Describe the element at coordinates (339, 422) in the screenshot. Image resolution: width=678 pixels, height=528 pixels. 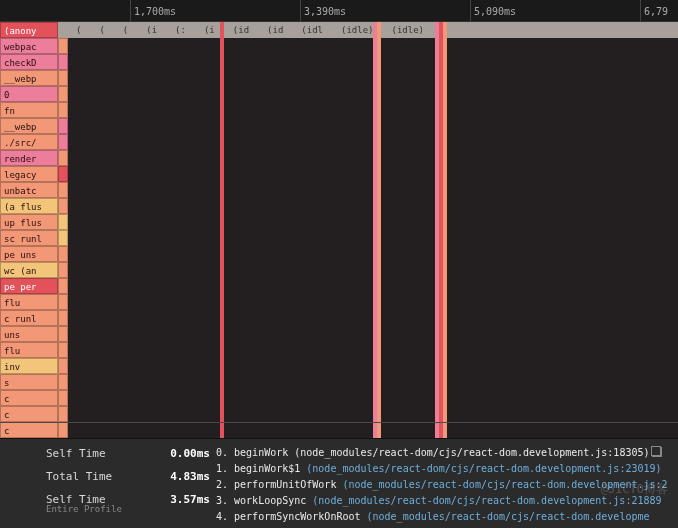
I see `horizontal-separator` at that location.